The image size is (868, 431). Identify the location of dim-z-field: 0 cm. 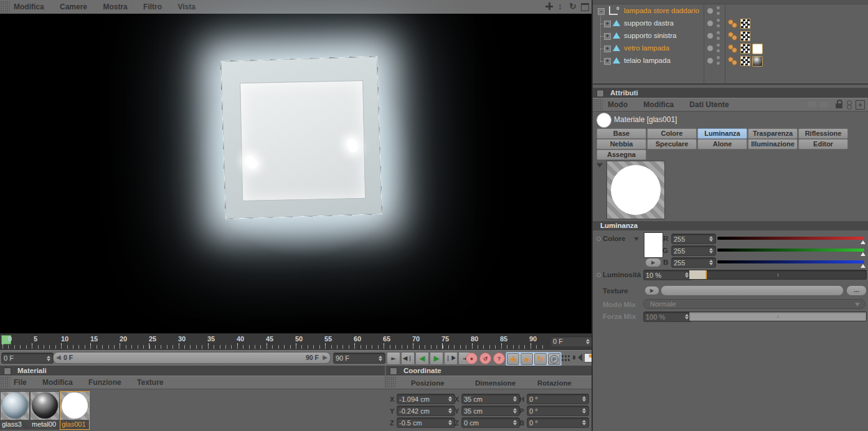
(491, 422).